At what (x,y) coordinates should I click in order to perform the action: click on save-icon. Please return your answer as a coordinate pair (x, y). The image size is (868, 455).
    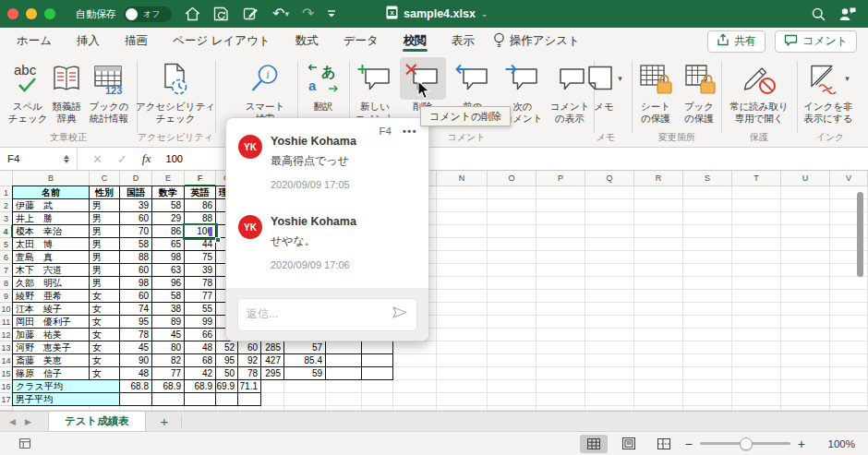
    Looking at the image, I should click on (222, 14).